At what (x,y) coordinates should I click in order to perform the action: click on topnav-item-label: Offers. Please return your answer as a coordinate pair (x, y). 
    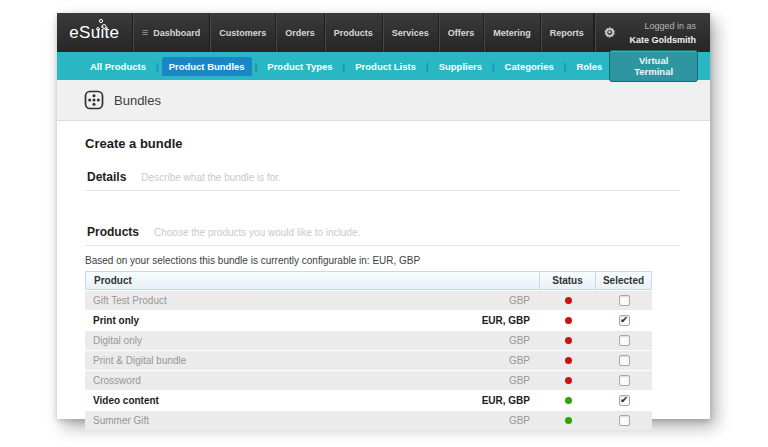
    Looking at the image, I should click on (462, 33).